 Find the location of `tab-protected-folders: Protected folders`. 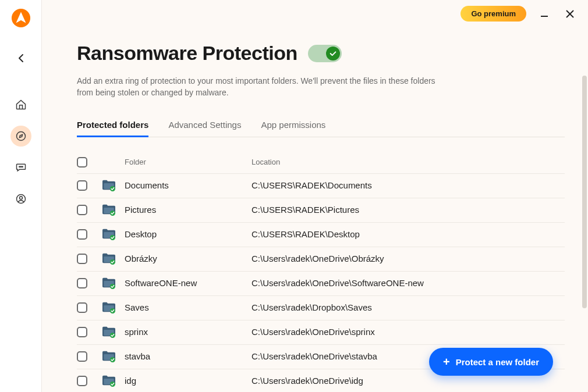

tab-protected-folders: Protected folders is located at coordinates (113, 128).